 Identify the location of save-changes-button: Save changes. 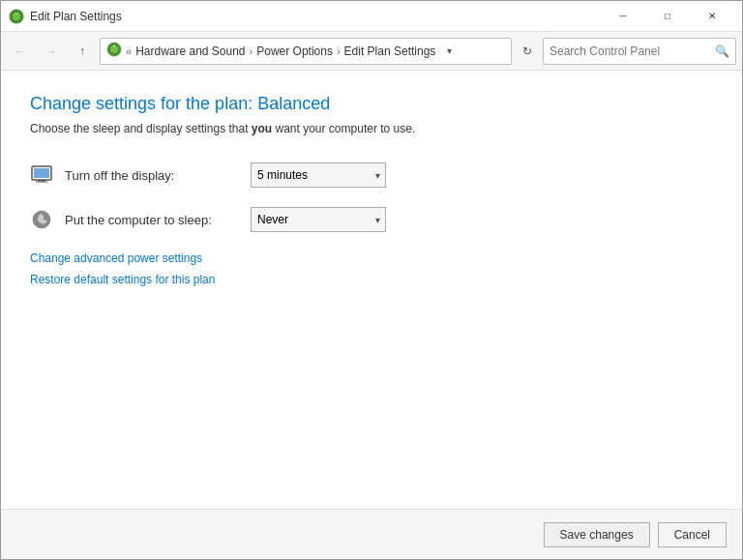
(597, 535).